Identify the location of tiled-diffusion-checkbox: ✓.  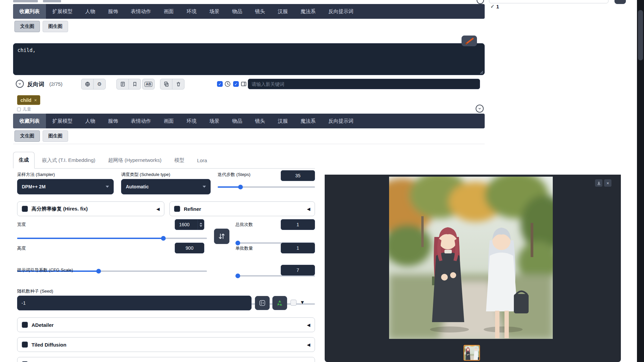
(25, 345).